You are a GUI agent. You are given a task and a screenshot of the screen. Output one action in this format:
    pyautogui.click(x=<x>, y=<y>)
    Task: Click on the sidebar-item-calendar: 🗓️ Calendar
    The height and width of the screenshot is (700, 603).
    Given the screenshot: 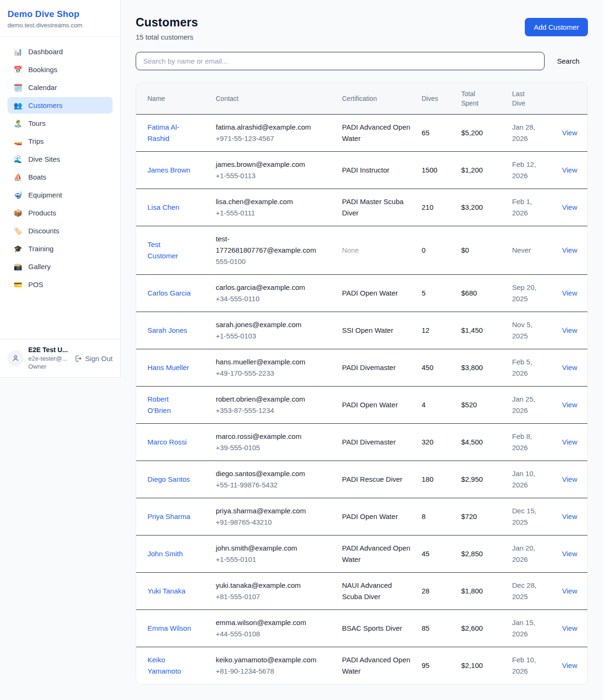 What is the action you would take?
    pyautogui.click(x=60, y=88)
    